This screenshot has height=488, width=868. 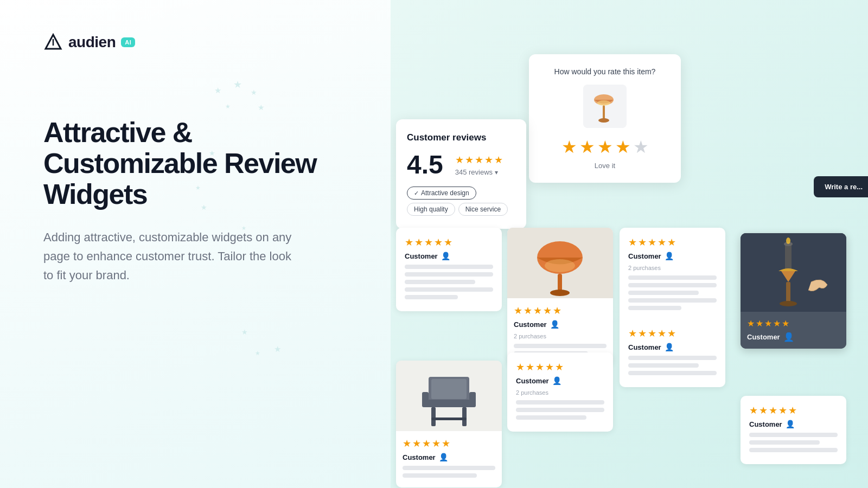 What do you see at coordinates (655, 308) in the screenshot?
I see `card3-line5` at bounding box center [655, 308].